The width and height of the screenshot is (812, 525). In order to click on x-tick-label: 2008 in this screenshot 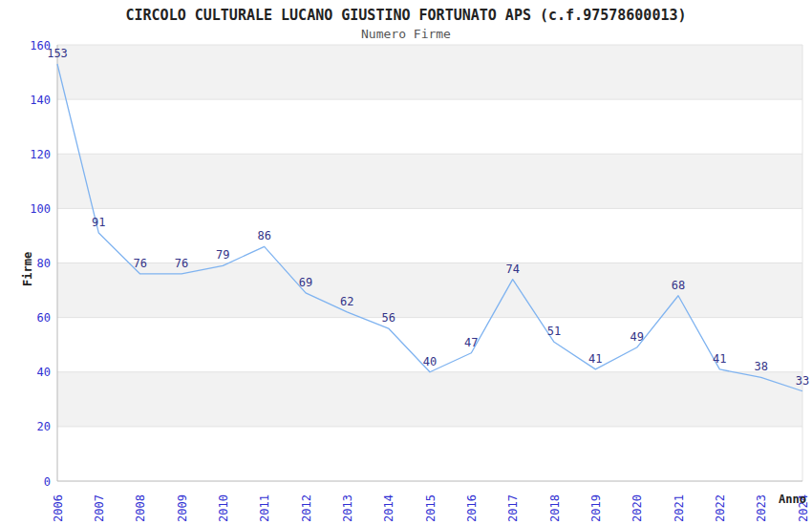, I will do `click(140, 508)`.